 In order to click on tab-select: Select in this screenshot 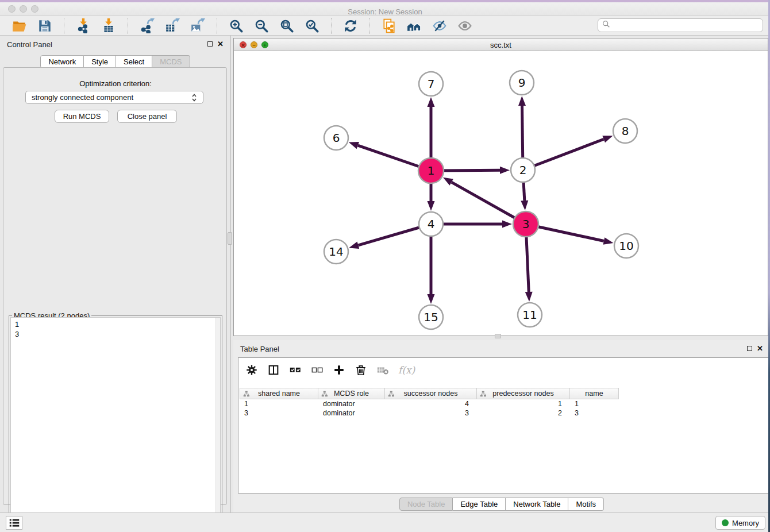, I will do `click(134, 62)`.